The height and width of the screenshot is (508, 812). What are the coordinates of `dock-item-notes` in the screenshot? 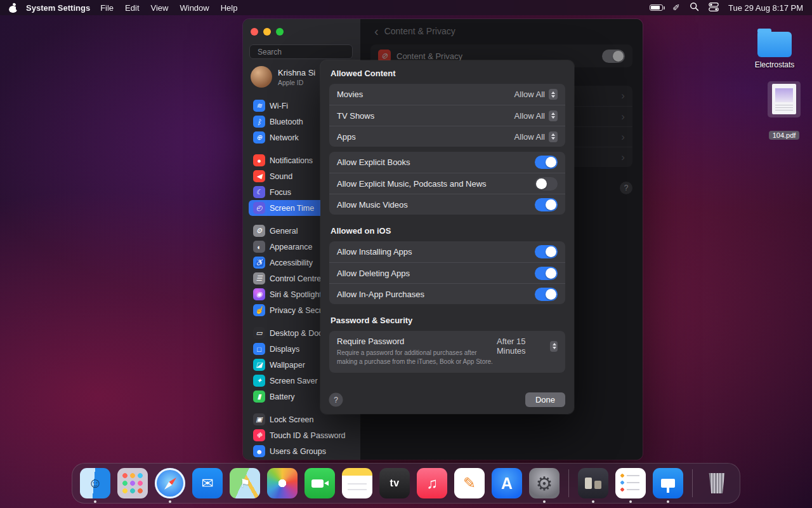 It's located at (357, 483).